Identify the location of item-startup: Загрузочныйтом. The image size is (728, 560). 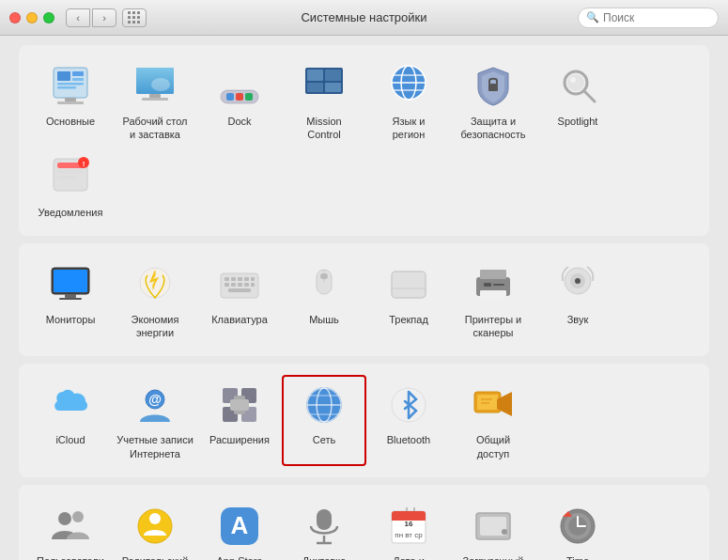
(493, 528).